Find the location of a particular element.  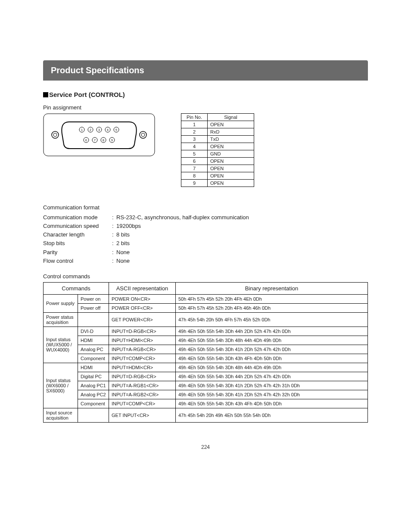

table-row: Power status acquisitionGET POWER<CR>47h… is located at coordinates (206, 320).